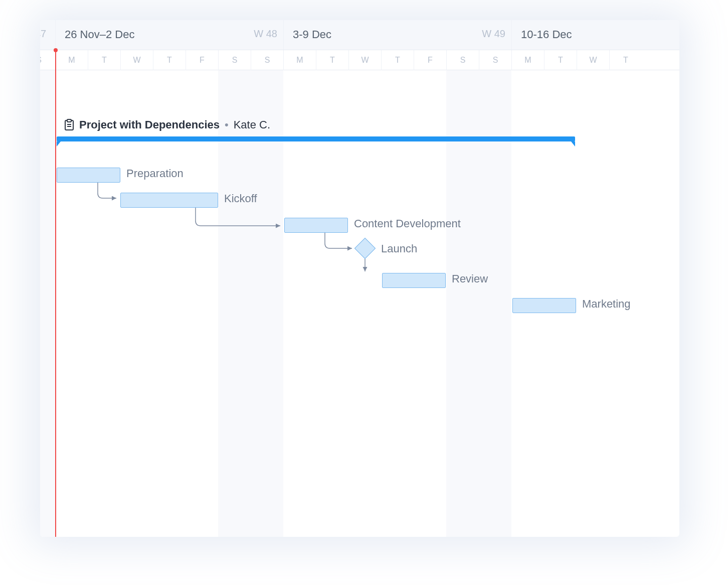 Image resolution: width=728 pixels, height=585 pixels. Describe the element at coordinates (266, 34) in the screenshot. I see `week-number-0: W 48` at that location.